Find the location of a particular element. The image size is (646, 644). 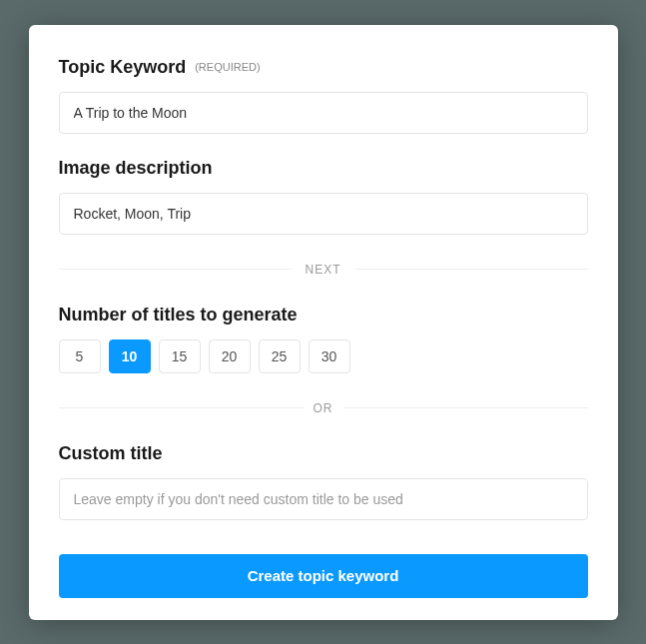

num-titles-option-30: 30 is located at coordinates (329, 356).